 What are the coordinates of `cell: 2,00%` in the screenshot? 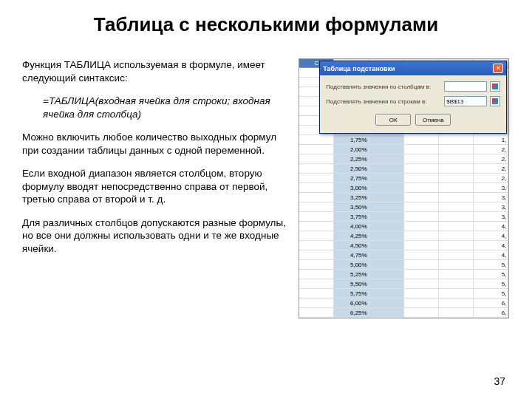 It's located at (352, 149).